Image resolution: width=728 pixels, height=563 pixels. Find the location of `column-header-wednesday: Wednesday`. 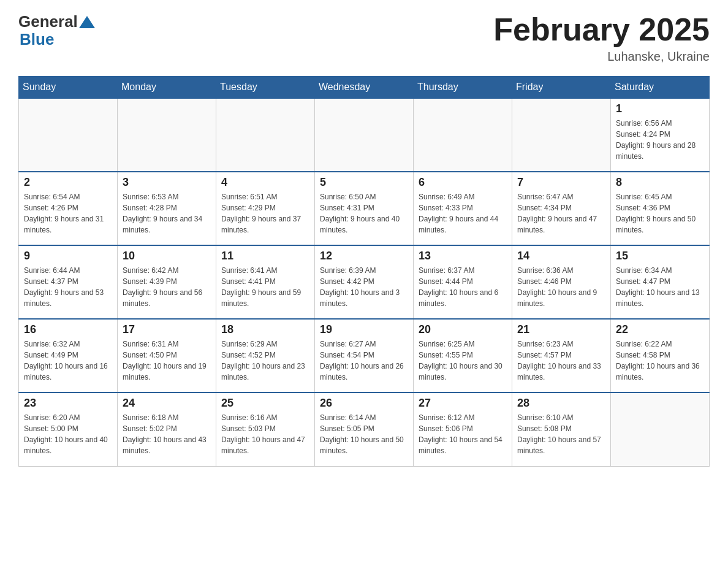

column-header-wednesday: Wednesday is located at coordinates (364, 88).